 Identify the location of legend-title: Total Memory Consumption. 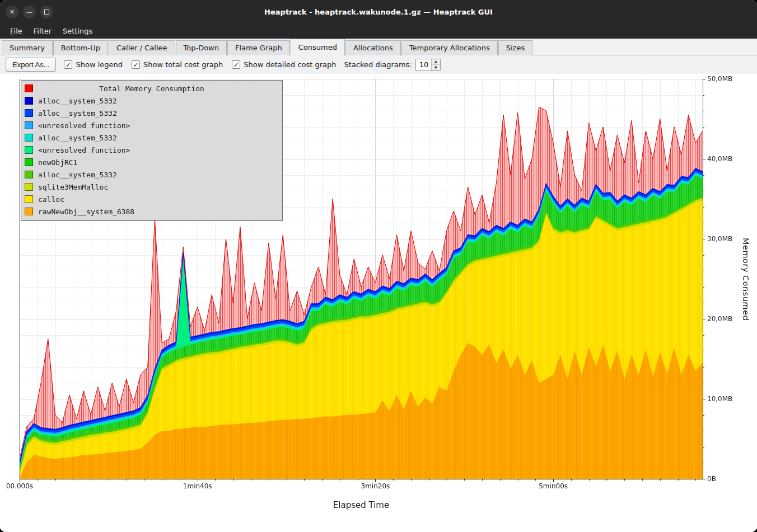
(152, 88).